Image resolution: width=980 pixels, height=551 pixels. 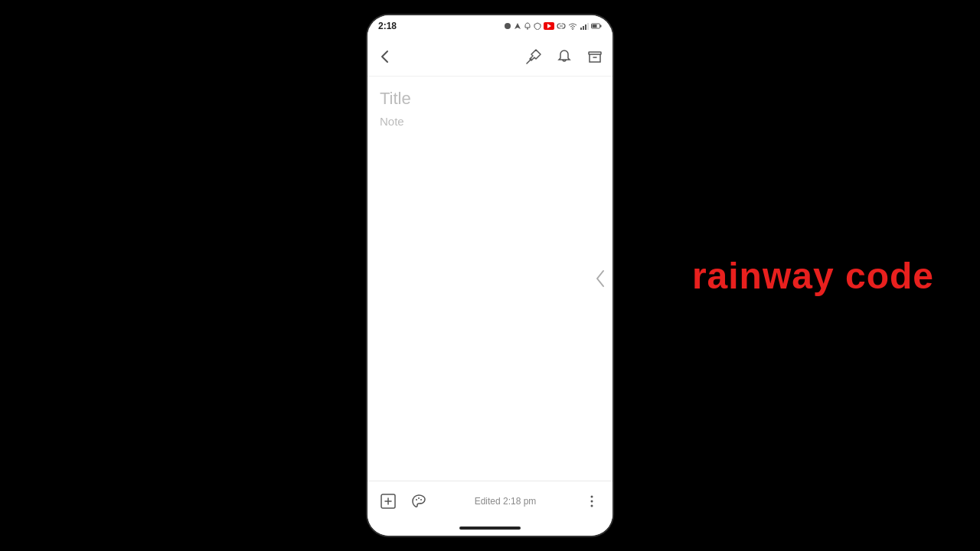 What do you see at coordinates (518, 26) in the screenshot?
I see `location-icon` at bounding box center [518, 26].